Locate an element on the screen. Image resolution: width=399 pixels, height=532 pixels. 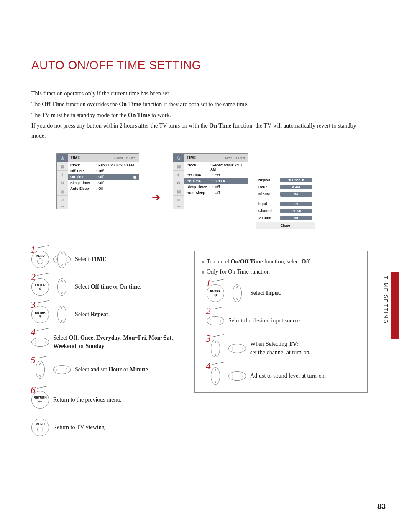
osd-menu-after: ◷ ▦ ◎ ❂ ▤ ⎚ ⇥ TIME ✢ Move ⊙ Enter ClockF… is located at coordinates (210, 182).